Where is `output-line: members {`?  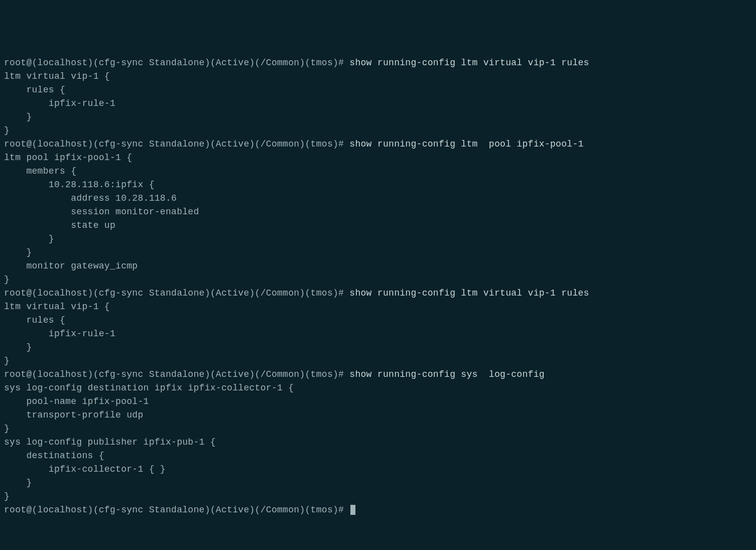 output-line: members { is located at coordinates (378, 172).